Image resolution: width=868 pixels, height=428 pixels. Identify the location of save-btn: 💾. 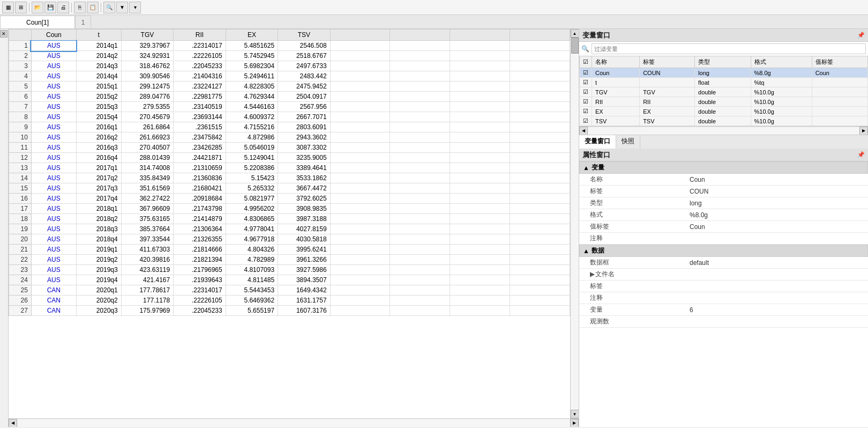
(50, 8).